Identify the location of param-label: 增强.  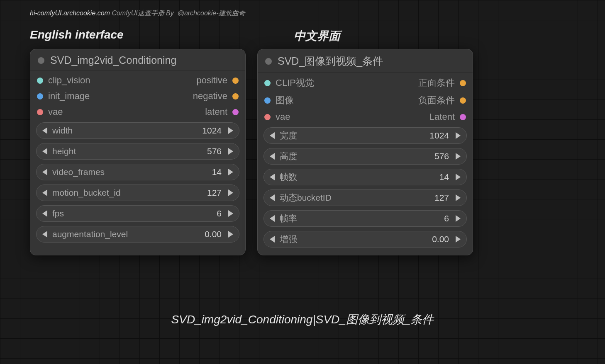
(288, 239).